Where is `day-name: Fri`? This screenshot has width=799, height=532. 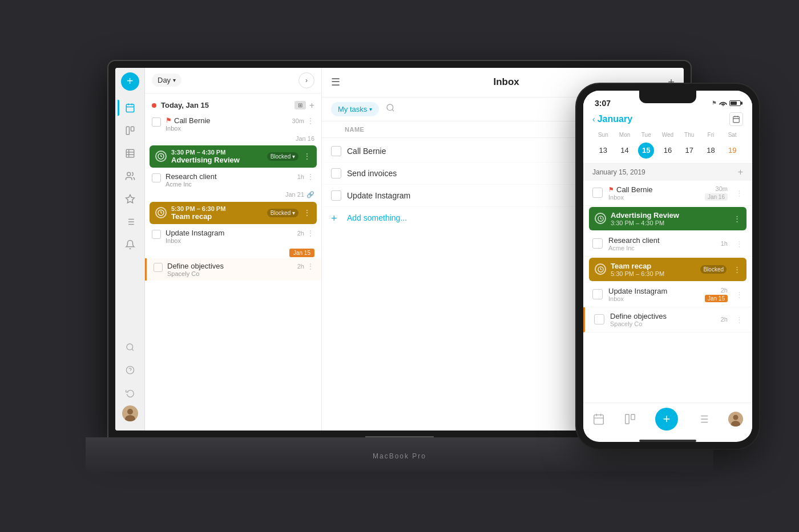
day-name: Fri is located at coordinates (711, 135).